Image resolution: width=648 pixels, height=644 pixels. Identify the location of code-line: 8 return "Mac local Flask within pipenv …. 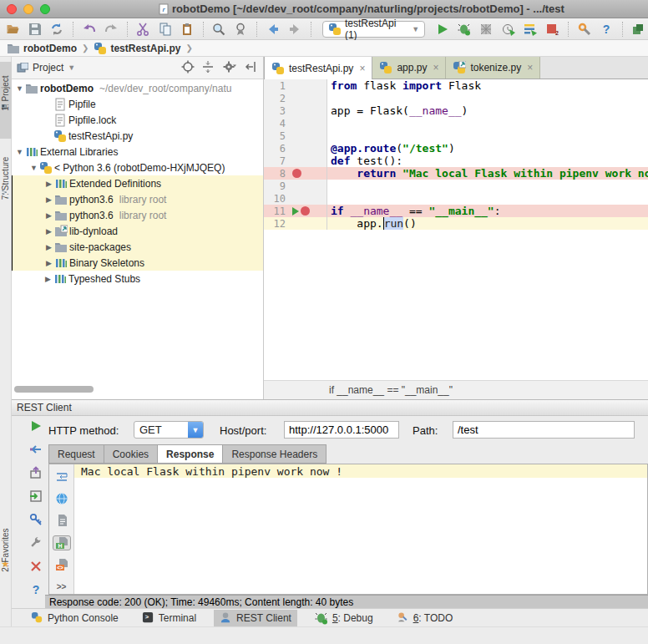
(456, 174).